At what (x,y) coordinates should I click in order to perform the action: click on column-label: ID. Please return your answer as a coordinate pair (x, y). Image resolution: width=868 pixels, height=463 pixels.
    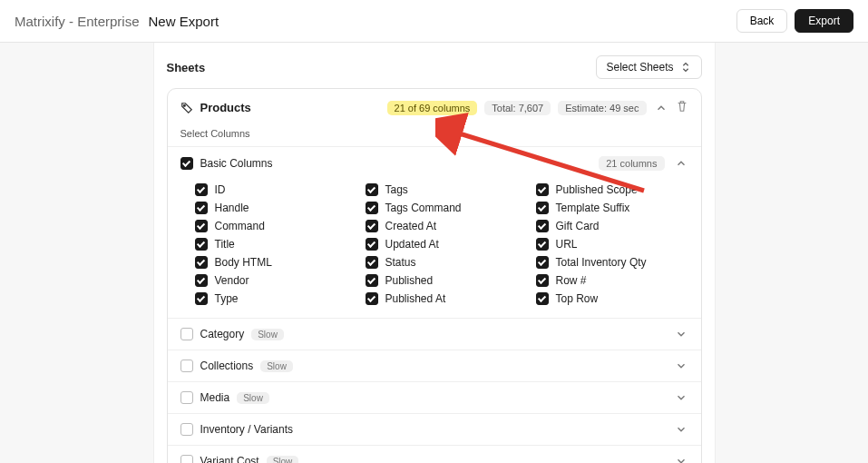
    Looking at the image, I should click on (220, 190).